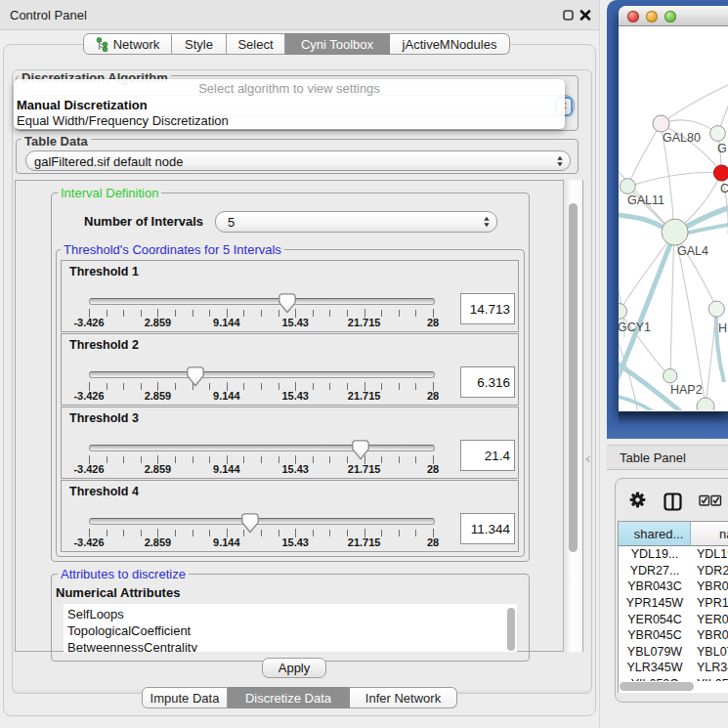 The height and width of the screenshot is (728, 728). I want to click on control-panel-title: Control Panel, so click(49, 16).